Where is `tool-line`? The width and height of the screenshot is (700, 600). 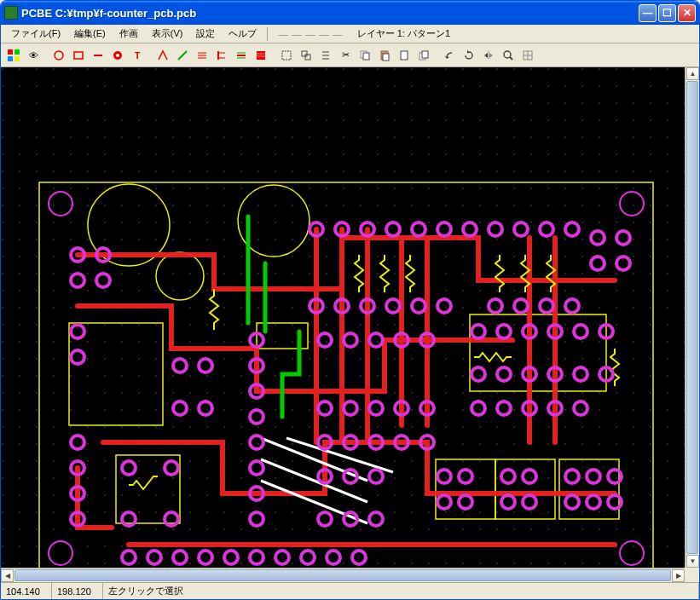 tool-line is located at coordinates (98, 55).